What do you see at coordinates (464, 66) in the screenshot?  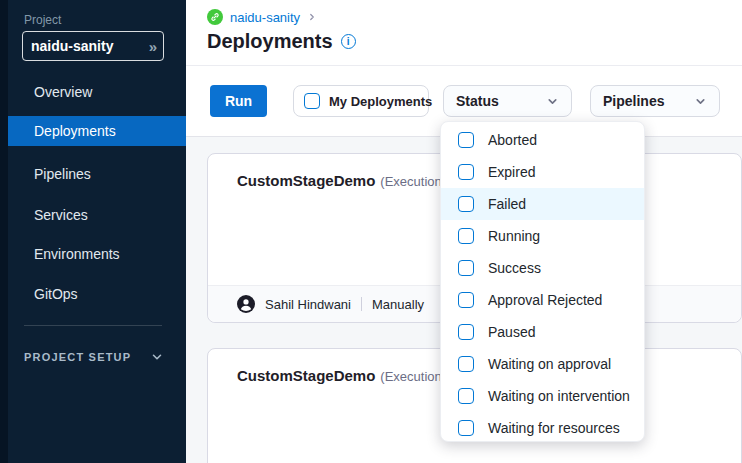 I see `header-divider` at bounding box center [464, 66].